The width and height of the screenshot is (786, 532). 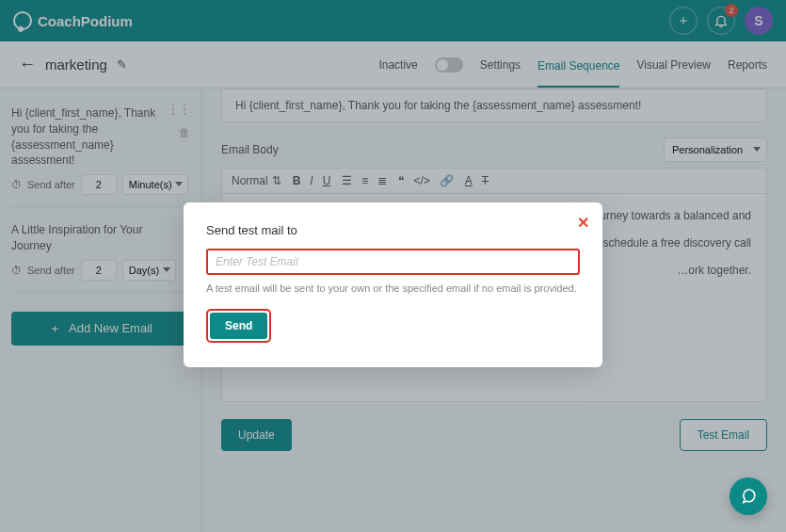 What do you see at coordinates (393, 262) in the screenshot?
I see `test-email-input` at bounding box center [393, 262].